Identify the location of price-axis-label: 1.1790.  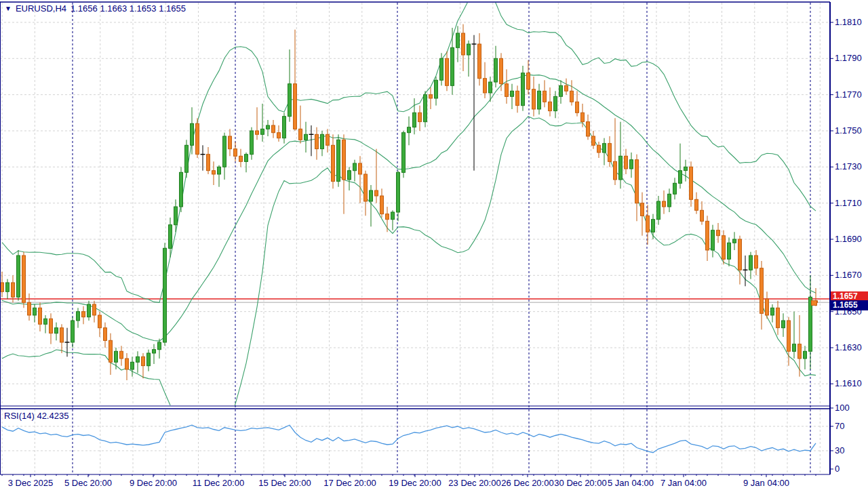
(851, 58).